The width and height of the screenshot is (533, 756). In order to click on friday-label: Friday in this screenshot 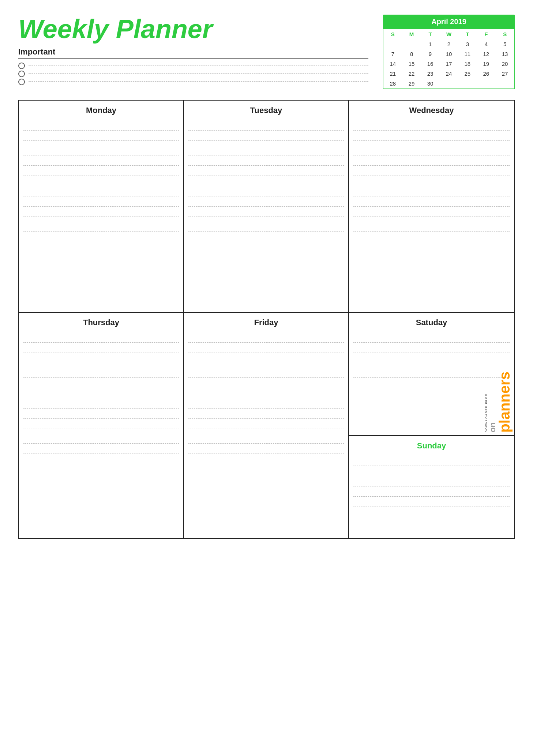, I will do `click(266, 323)`.